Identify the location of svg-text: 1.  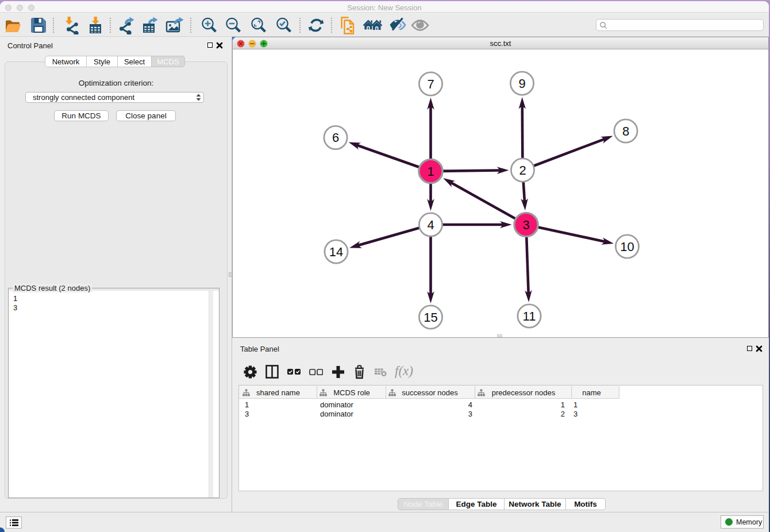
(430, 171).